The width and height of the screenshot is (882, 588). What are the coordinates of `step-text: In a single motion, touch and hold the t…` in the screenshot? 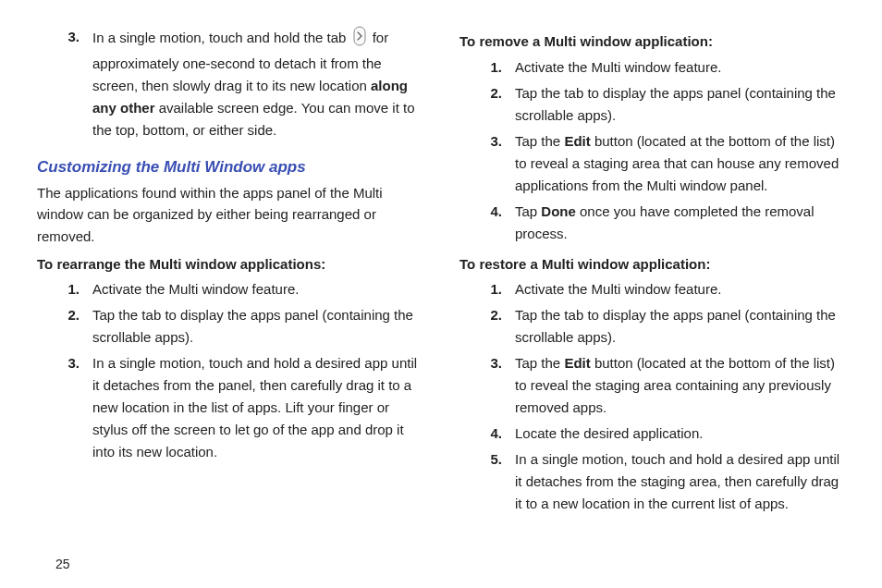 It's located at (257, 83).